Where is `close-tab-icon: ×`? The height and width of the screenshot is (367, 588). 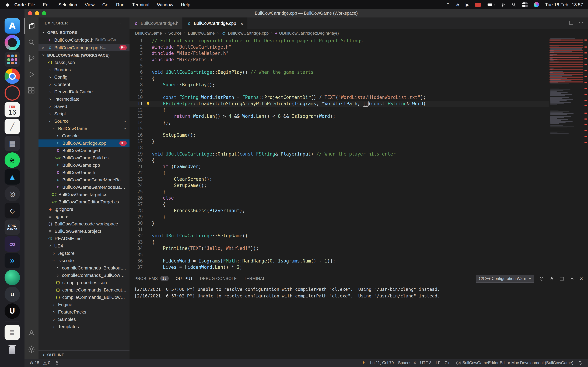 close-tab-icon: × is located at coordinates (242, 23).